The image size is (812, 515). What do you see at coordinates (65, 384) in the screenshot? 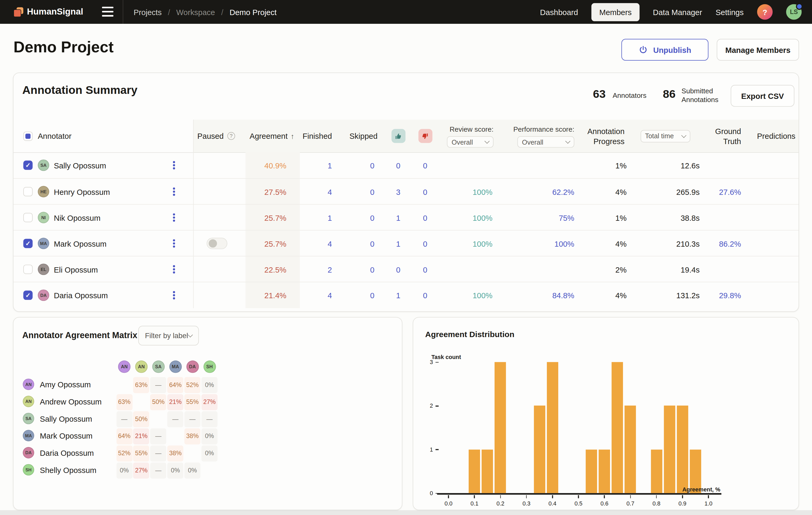
I see `matrix-row-name: Amy Opossum` at bounding box center [65, 384].